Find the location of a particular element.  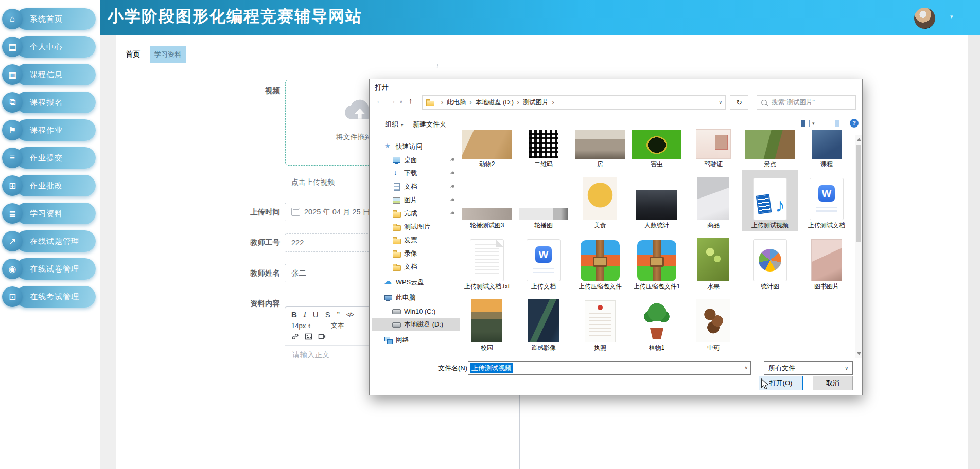

step-down-icon: ▾ is located at coordinates (309, 327).